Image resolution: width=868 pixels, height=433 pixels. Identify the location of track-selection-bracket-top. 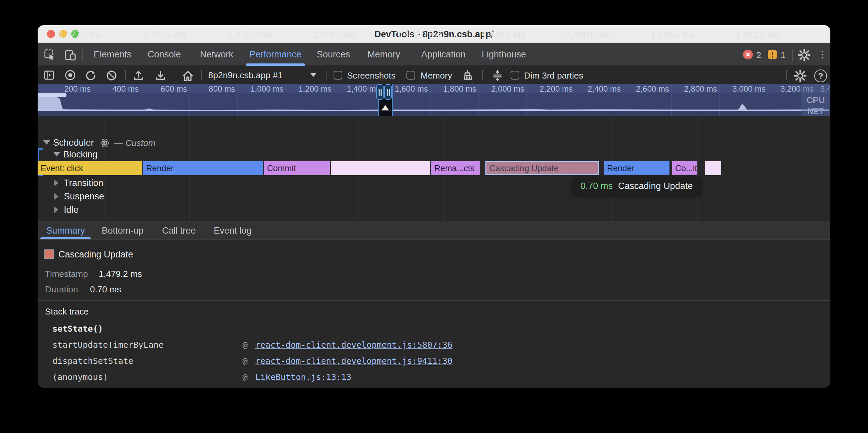
(40, 149).